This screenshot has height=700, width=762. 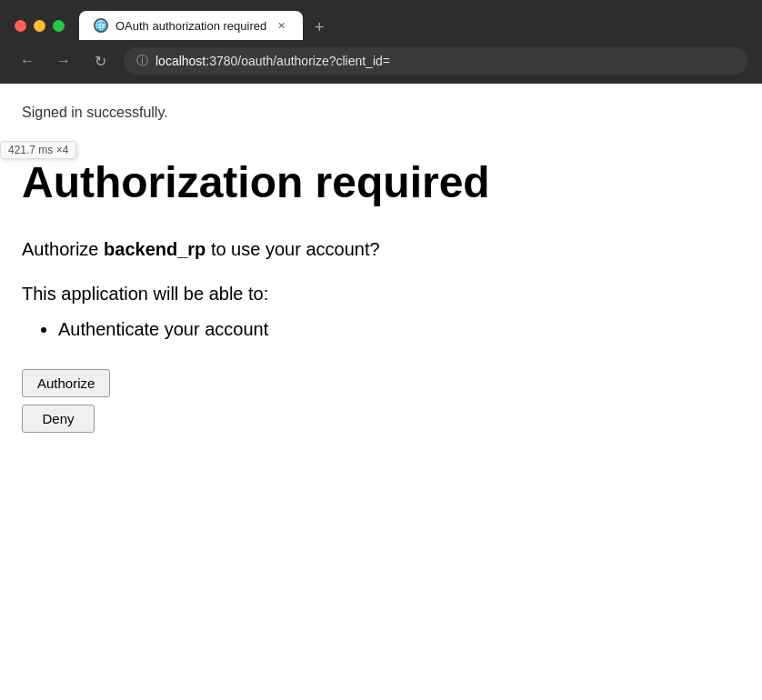 What do you see at coordinates (319, 27) in the screenshot?
I see `new-tab-button: +` at bounding box center [319, 27].